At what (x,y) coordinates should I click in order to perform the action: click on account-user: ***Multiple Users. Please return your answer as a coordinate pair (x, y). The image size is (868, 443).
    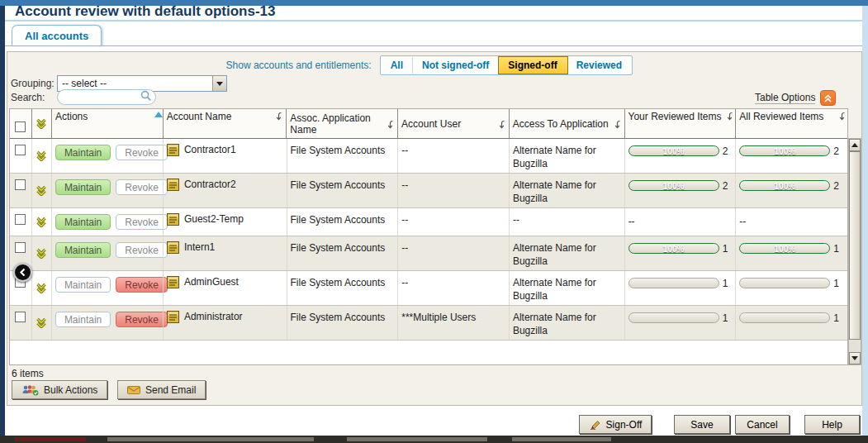
    Looking at the image, I should click on (453, 322).